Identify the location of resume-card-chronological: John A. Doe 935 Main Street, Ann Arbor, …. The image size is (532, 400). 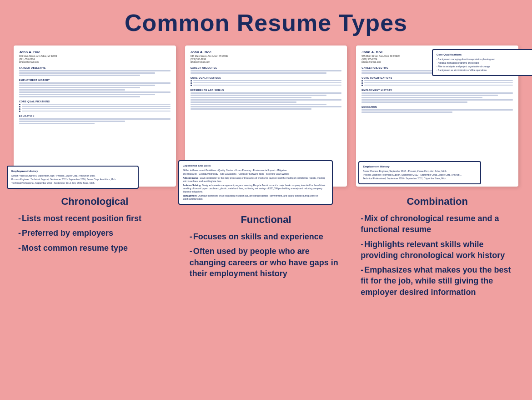
(95, 116).